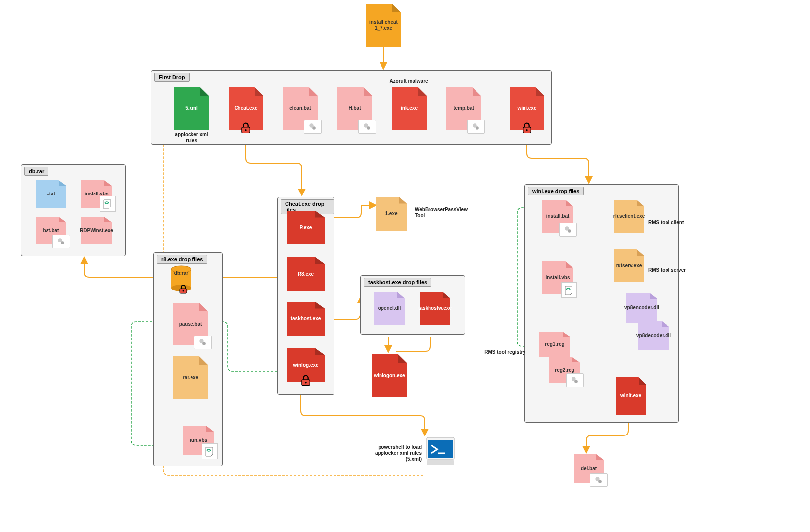  What do you see at coordinates (389, 308) in the screenshot?
I see `file-opencl-dll: opencl.dll` at bounding box center [389, 308].